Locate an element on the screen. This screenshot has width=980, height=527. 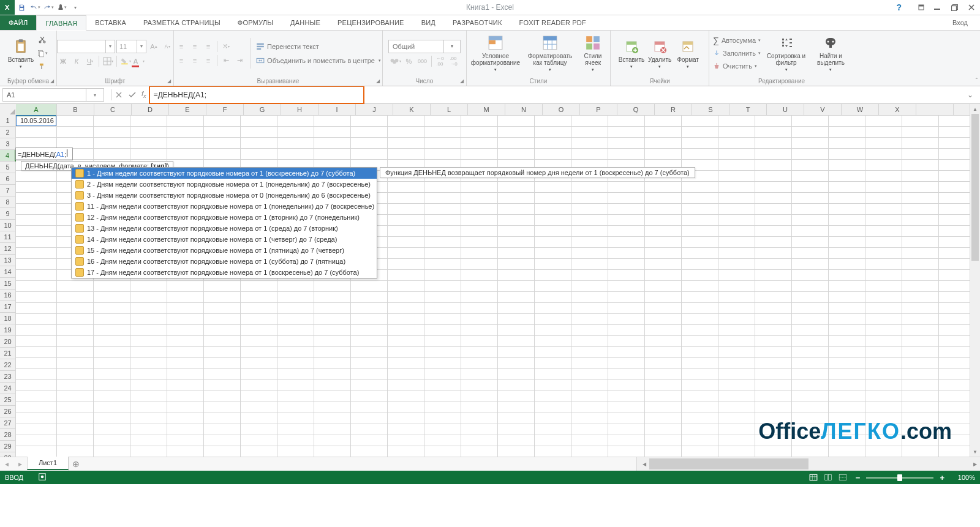
italic-icon: К is located at coordinates (77, 61).